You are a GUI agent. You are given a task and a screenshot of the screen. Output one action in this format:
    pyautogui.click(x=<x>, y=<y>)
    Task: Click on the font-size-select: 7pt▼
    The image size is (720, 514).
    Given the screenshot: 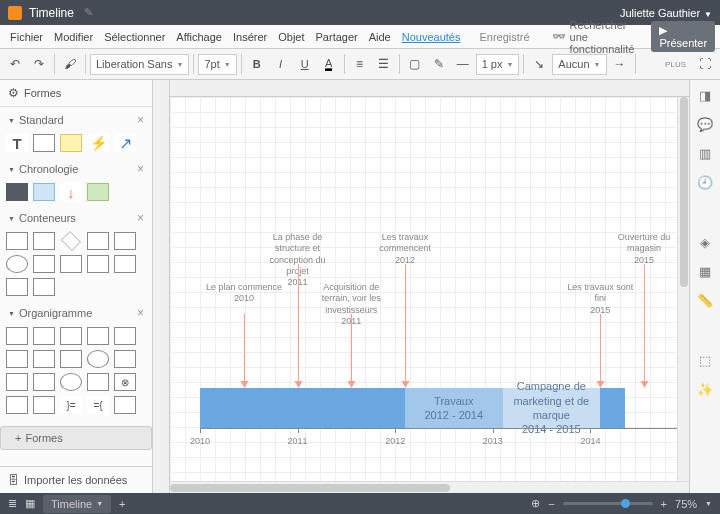 What is the action you would take?
    pyautogui.click(x=217, y=64)
    